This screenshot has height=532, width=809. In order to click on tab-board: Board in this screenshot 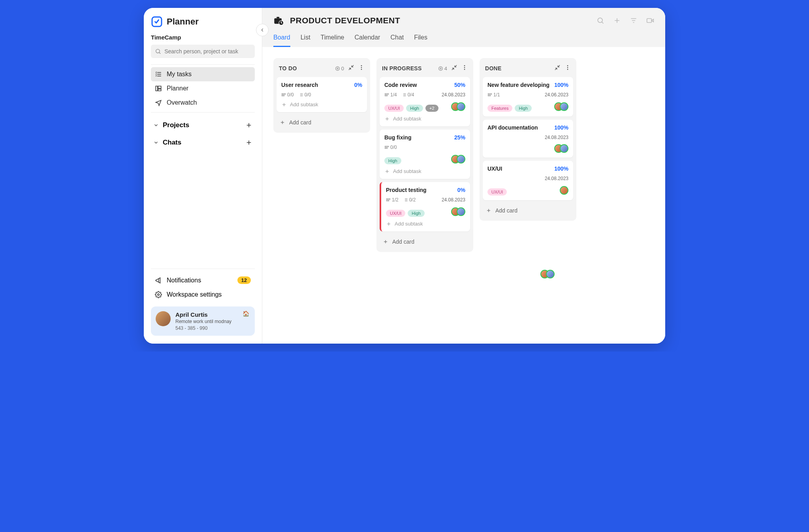, I will do `click(282, 39)`.